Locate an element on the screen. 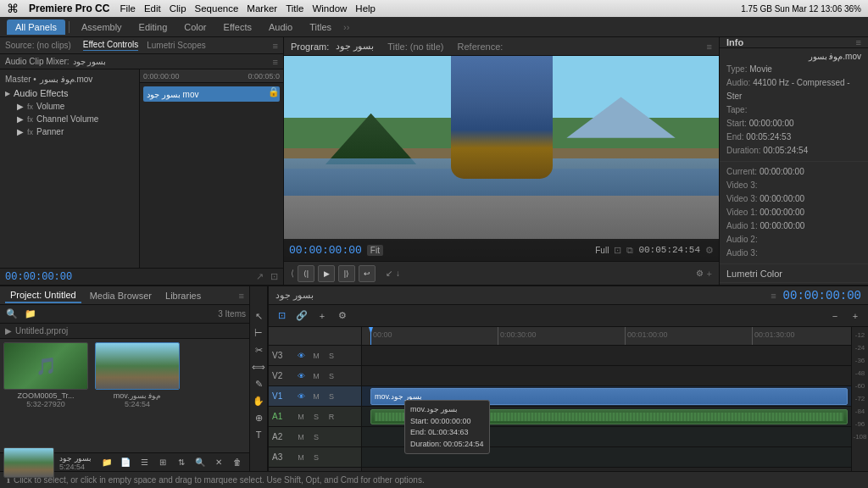  list-view-btn: ☰ is located at coordinates (144, 463).